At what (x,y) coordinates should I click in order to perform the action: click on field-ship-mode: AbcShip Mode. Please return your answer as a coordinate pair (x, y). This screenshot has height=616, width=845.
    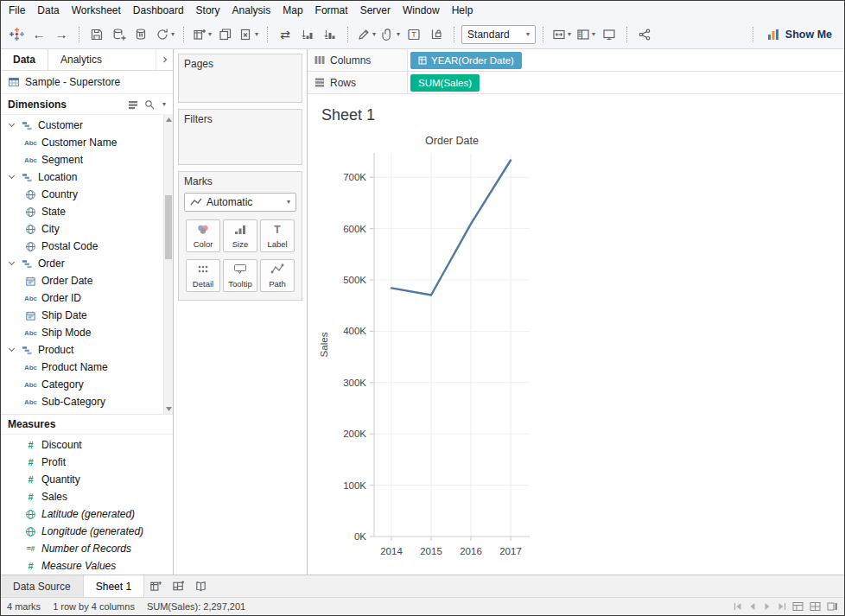
    Looking at the image, I should click on (86, 333).